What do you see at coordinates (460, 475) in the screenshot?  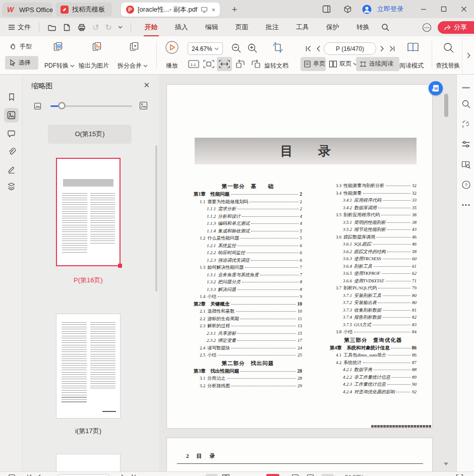 I see `status-fullscreen-icon` at bounding box center [460, 475].